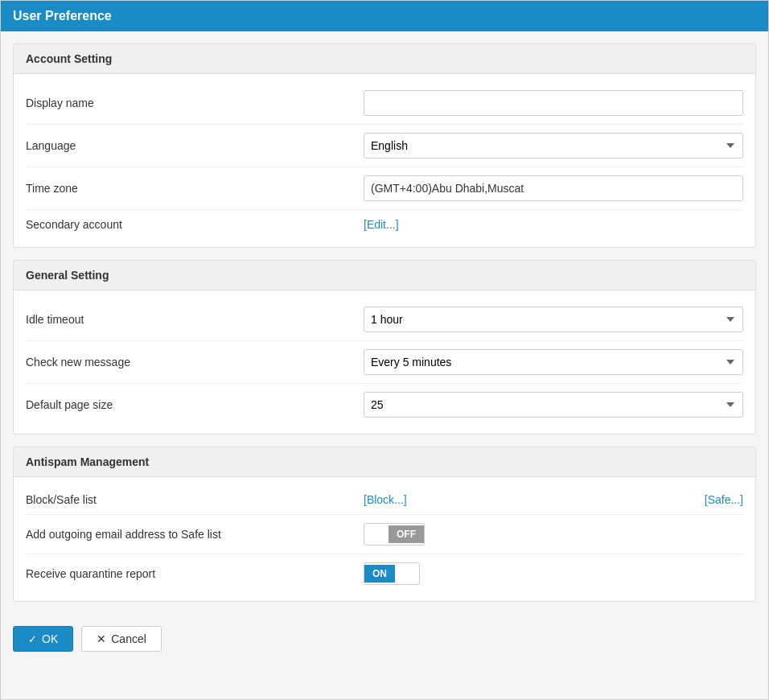  What do you see at coordinates (553, 500) in the screenshot?
I see `block-safe-links: [Block...] [Safe...]` at bounding box center [553, 500].